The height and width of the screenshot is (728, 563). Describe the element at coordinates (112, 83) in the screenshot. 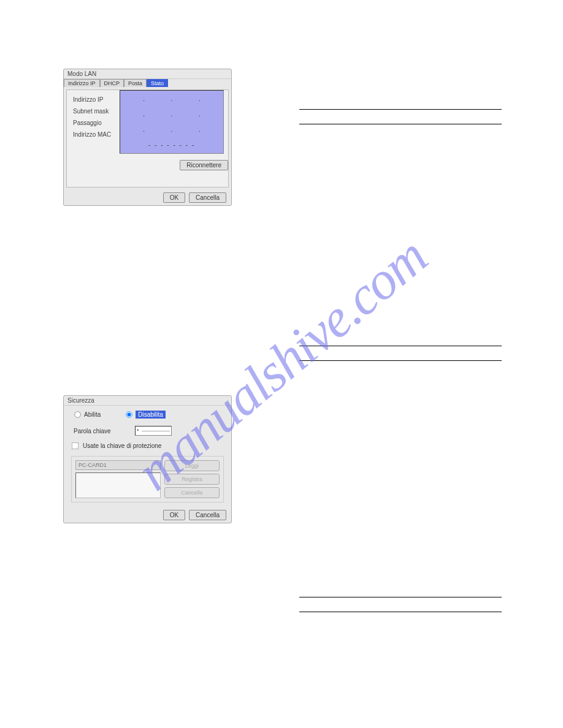

I see `tab-dhcp: DHCP` at that location.